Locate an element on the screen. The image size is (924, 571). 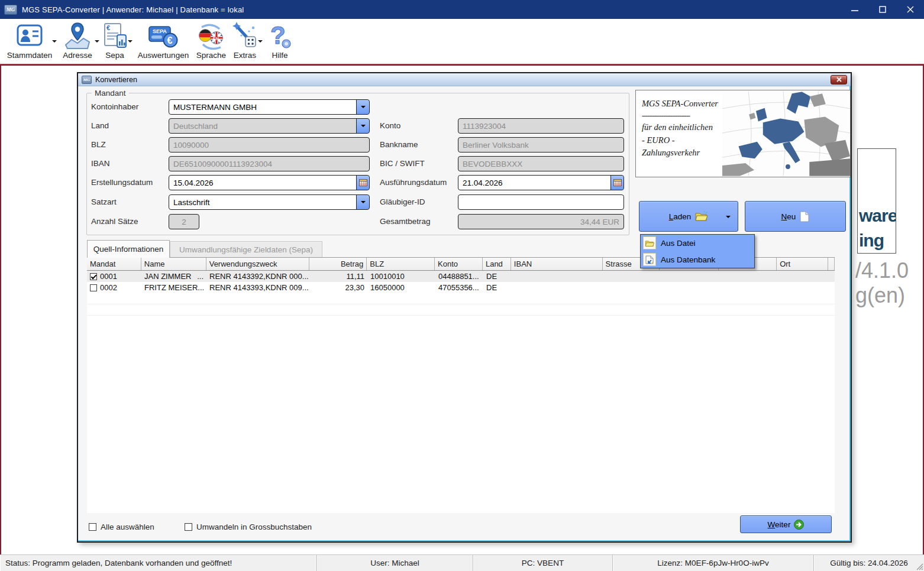
language-flags-icon: EN is located at coordinates (211, 35).